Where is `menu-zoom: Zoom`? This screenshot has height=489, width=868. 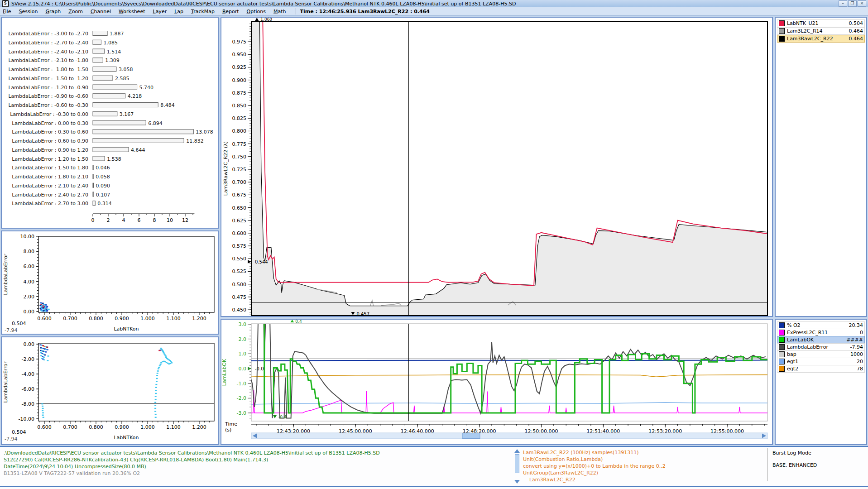
menu-zoom: Zoom is located at coordinates (76, 12).